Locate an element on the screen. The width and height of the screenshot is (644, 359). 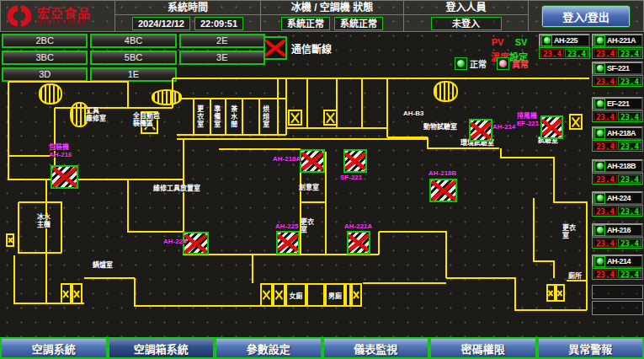
hunya-logo-icon is located at coordinates (19, 16).